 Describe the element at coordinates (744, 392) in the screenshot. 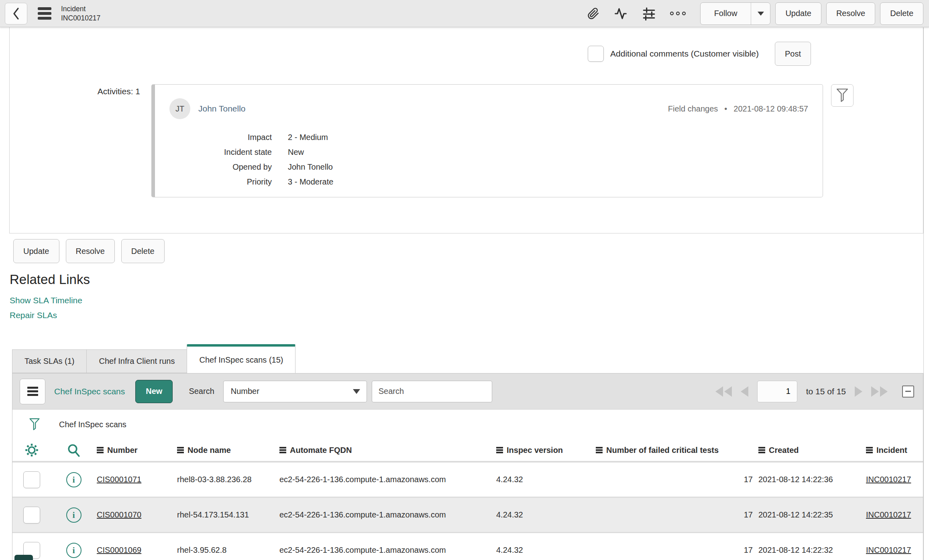

I see `previous-page-button` at that location.